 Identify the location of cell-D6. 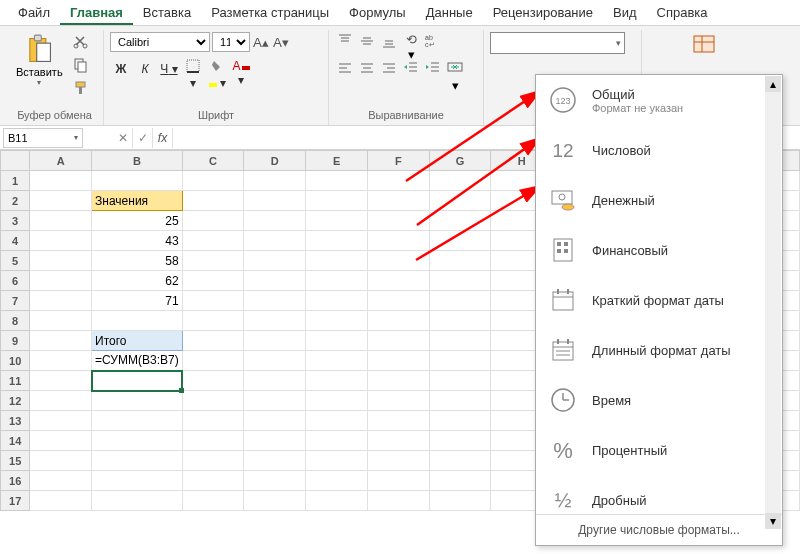
(275, 281).